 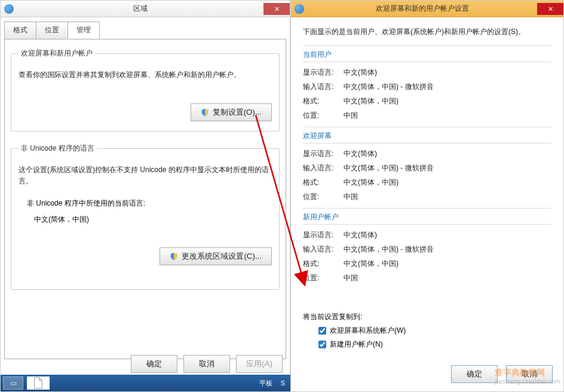 I want to click on welcome-group: 欢迎屏幕和新用户帐户 查看你的国际设置并将其复制到欢迎屏幕、系统帐户和新的用户帐…, so click(x=145, y=90).